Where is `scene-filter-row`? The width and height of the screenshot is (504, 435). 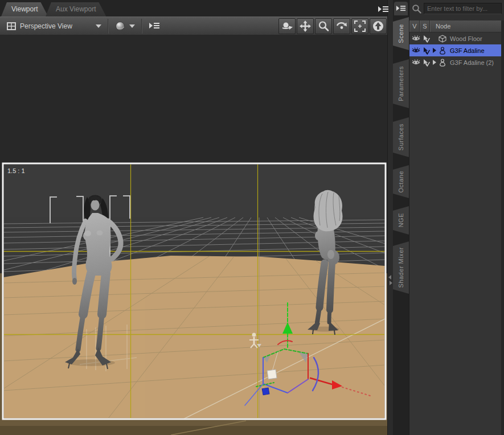 scene-filter-row is located at coordinates (457, 9).